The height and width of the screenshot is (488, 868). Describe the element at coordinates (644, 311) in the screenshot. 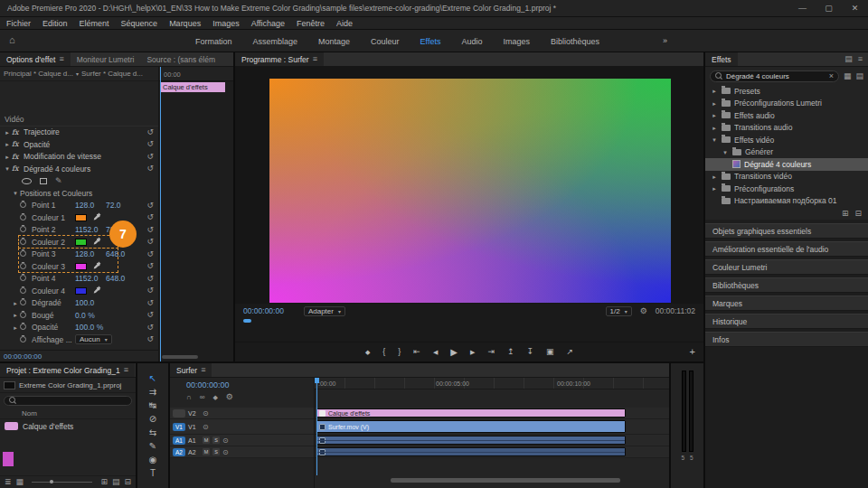

I see `settings-wrench-icon` at that location.